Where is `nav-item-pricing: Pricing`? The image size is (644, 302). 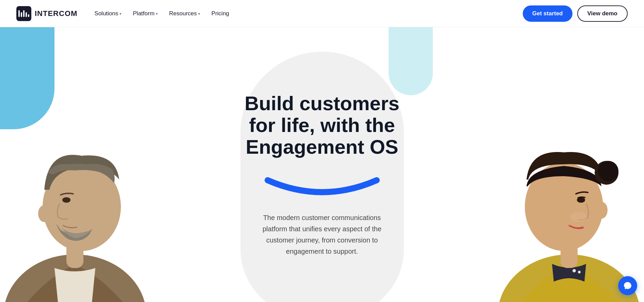
nav-item-pricing: Pricing is located at coordinates (220, 14).